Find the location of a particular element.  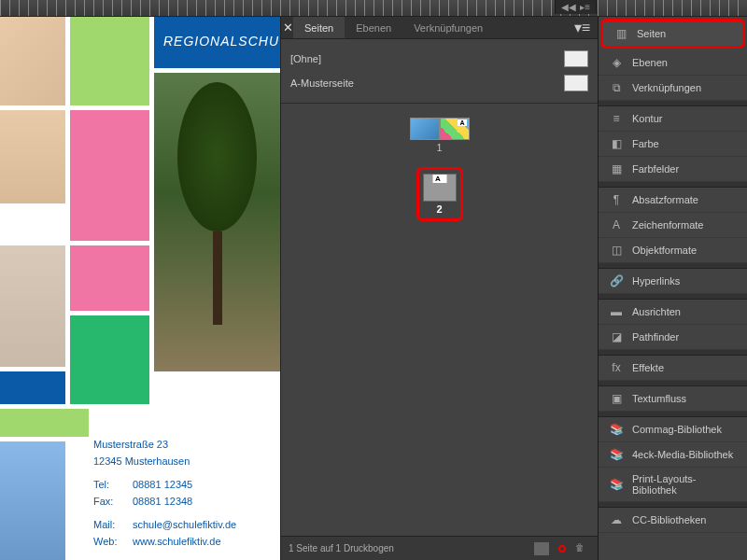

swatches-icon: ▦ is located at coordinates (616, 169).